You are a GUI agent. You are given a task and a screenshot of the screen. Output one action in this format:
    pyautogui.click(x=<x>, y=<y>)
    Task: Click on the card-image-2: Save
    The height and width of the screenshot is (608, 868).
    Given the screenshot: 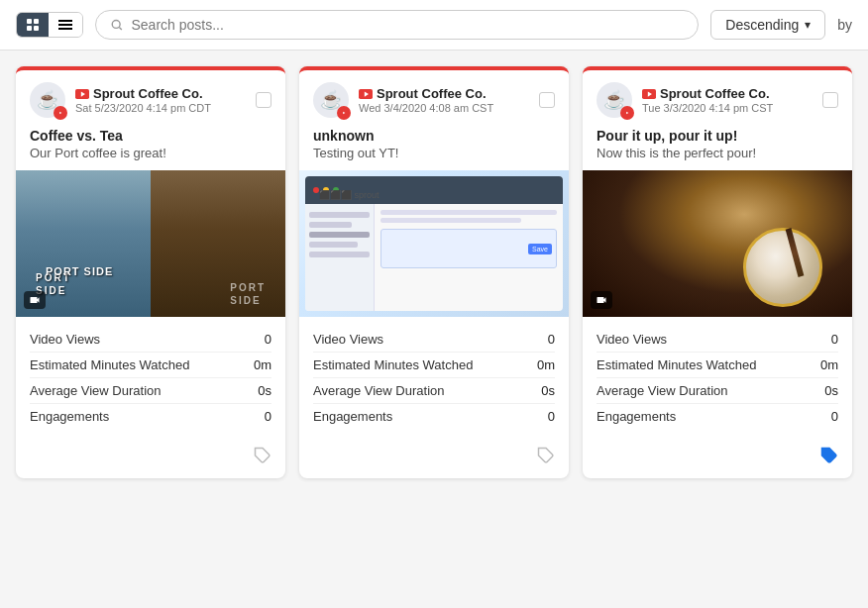 What is the action you would take?
    pyautogui.click(x=434, y=244)
    